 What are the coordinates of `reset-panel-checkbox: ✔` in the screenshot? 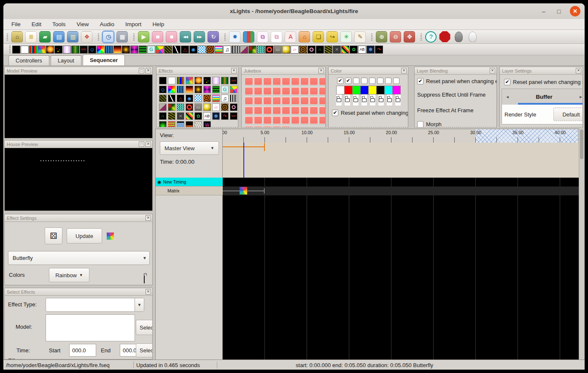 It's located at (420, 81).